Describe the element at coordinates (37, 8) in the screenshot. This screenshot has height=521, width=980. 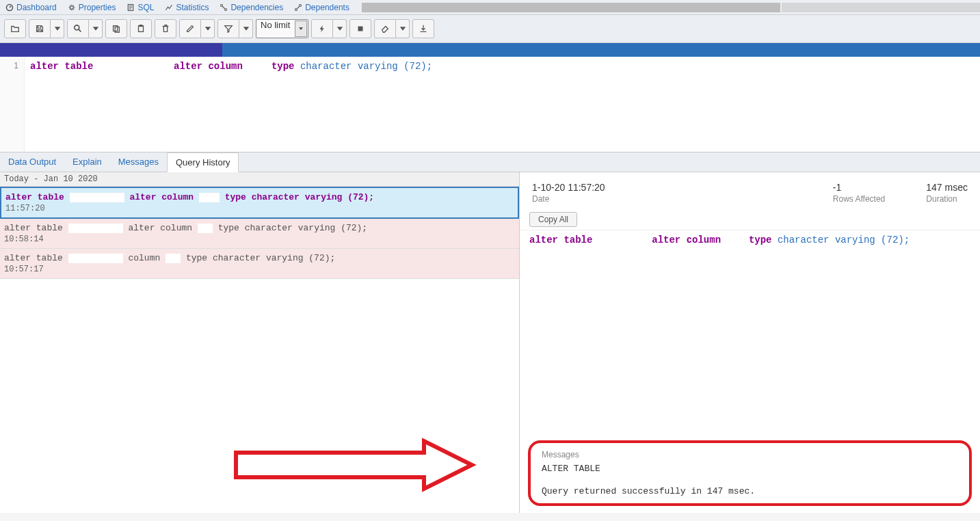
I see `nav-dashboard-label: Dashboard` at that location.